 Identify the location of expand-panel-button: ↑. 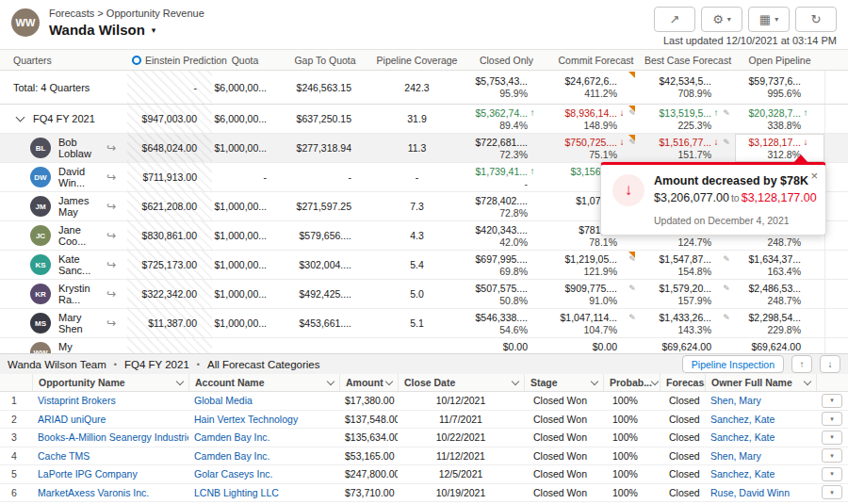
(802, 364).